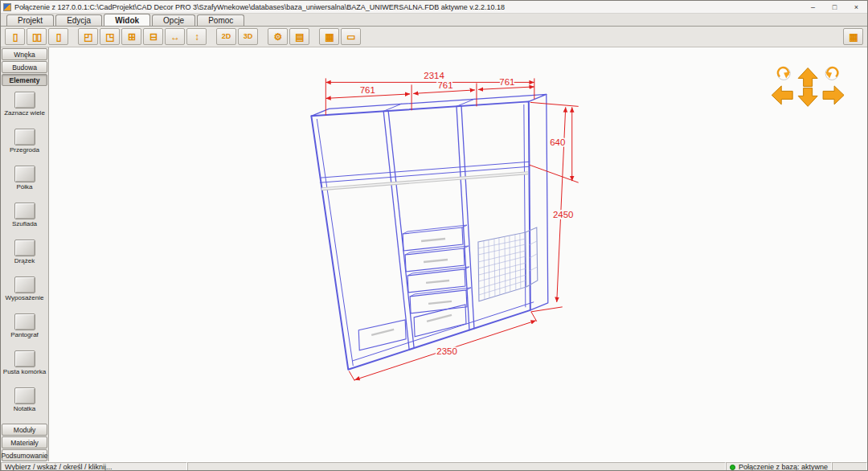 The image size is (868, 471). Describe the element at coordinates (299, 37) in the screenshot. I see `render-icon: ▤` at that location.